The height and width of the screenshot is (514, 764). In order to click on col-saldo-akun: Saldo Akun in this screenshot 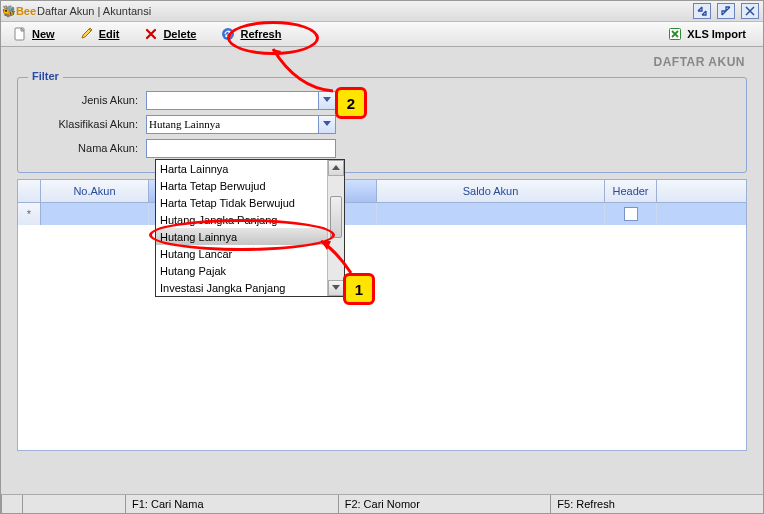, I will do `click(491, 191)`.